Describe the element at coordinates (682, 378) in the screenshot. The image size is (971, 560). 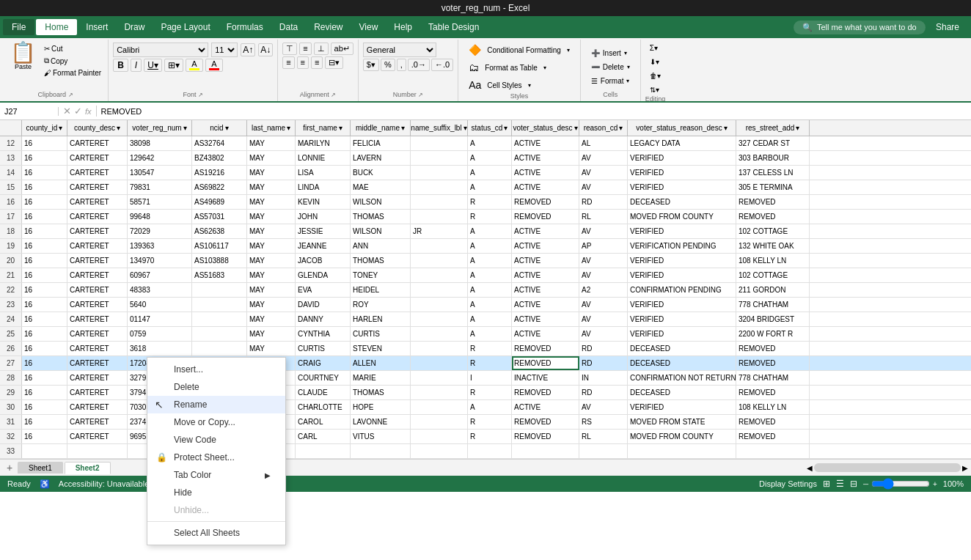
I see `cell-voter_status_reason_desc: CONFIRMATION NOT RETURN` at that location.